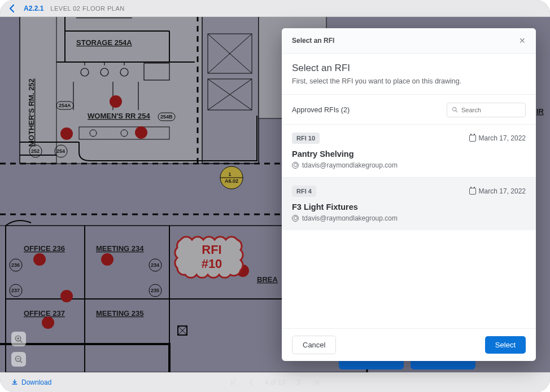 The image size is (550, 392). I want to click on download-icon, so click(15, 382).